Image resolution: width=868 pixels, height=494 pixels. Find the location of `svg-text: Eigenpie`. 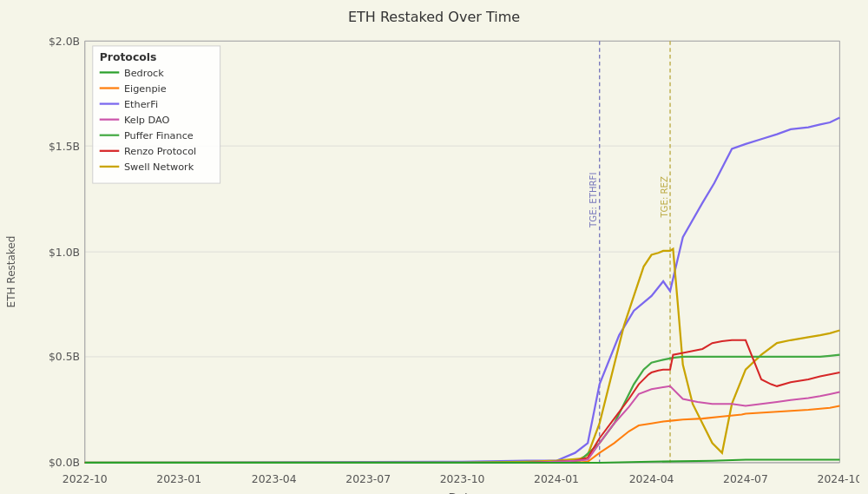

svg-text: Eigenpie is located at coordinates (146, 89).